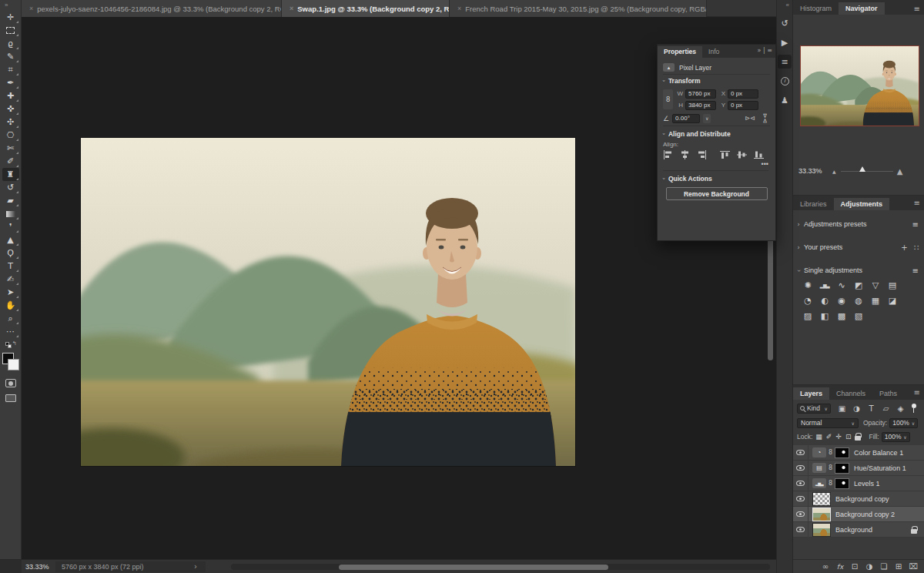 The width and height of the screenshot is (924, 573). I want to click on rectangular-marquee-tool, so click(11, 31).